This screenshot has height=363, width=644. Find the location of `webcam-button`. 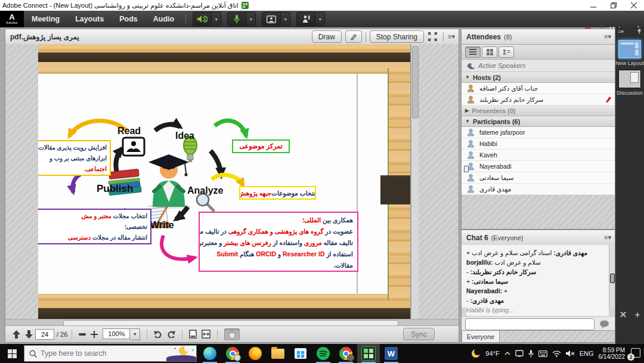

webcam-button is located at coordinates (271, 19).